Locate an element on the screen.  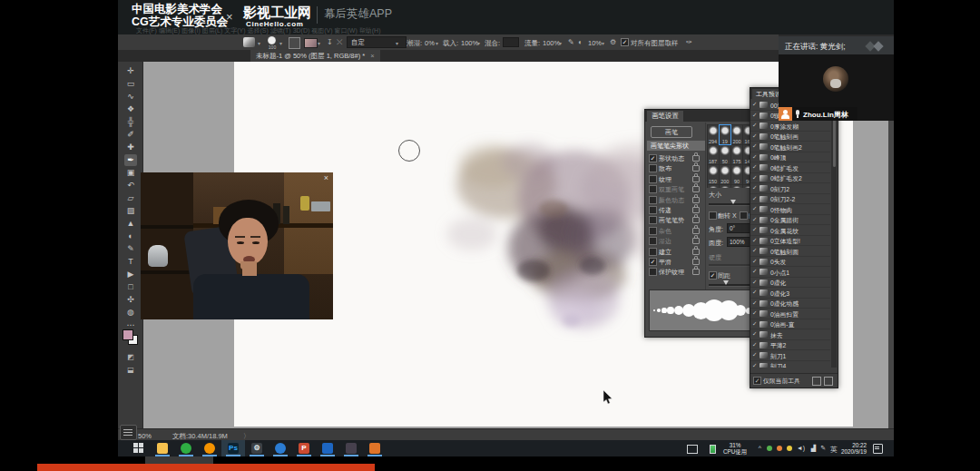
taskbar-file-explorer is located at coordinates (162, 448).